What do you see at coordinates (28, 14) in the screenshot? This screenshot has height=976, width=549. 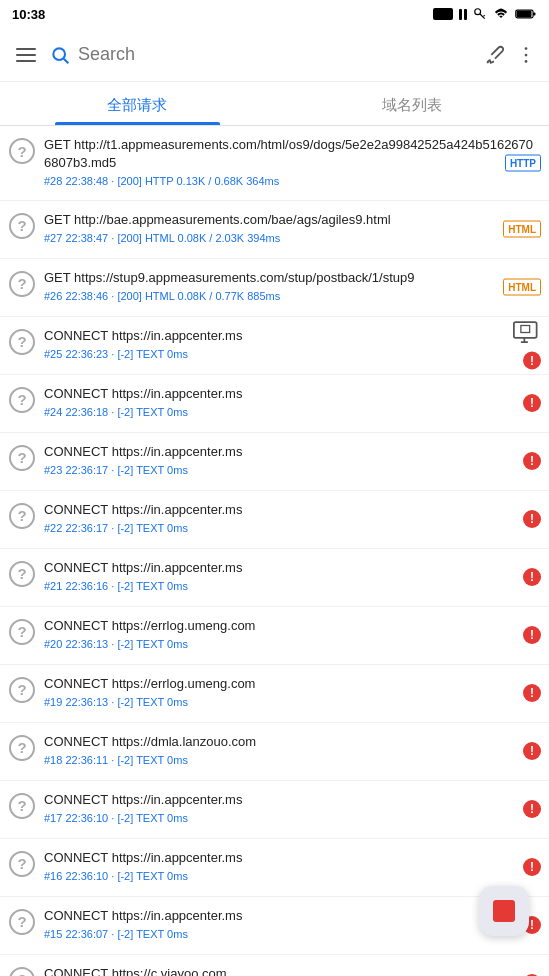 I see `status-time: 10:38` at bounding box center [28, 14].